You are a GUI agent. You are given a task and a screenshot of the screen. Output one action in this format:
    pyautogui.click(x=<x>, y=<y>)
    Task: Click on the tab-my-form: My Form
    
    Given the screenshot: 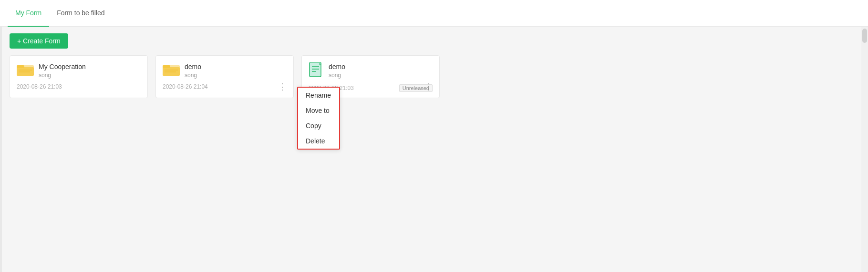 What is the action you would take?
    pyautogui.click(x=29, y=13)
    